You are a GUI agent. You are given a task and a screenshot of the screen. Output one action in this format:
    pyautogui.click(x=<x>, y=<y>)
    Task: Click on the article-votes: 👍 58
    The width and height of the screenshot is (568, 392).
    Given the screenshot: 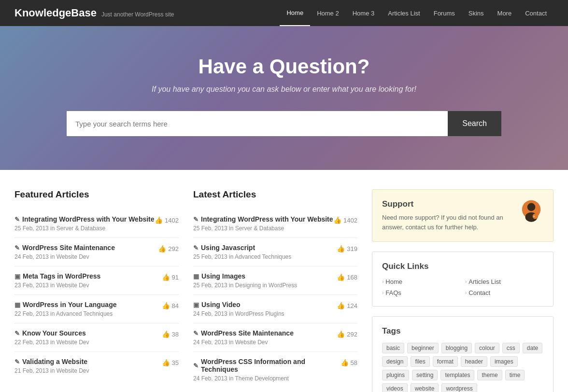 What is the action you would take?
    pyautogui.click(x=349, y=362)
    